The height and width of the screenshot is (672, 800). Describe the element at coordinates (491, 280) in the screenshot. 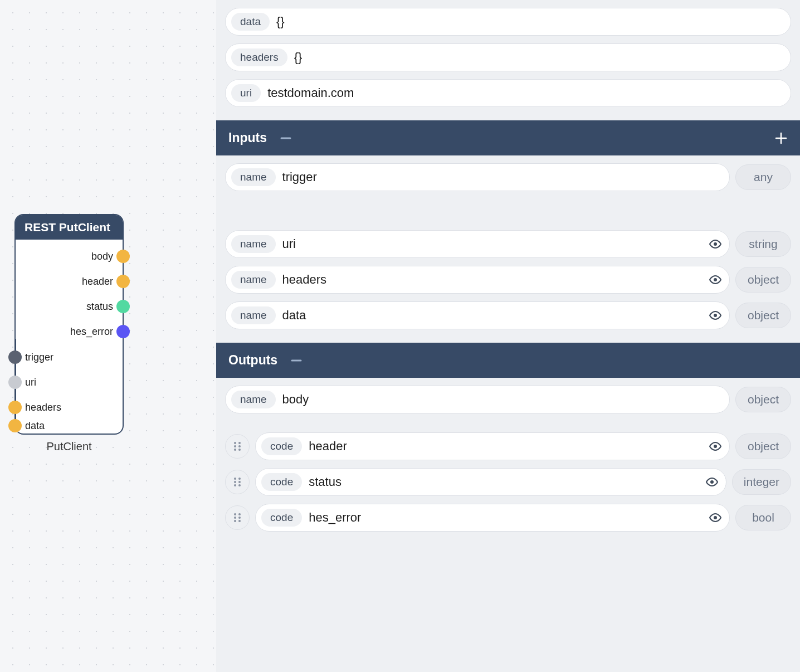

I see `field-value: headers` at that location.